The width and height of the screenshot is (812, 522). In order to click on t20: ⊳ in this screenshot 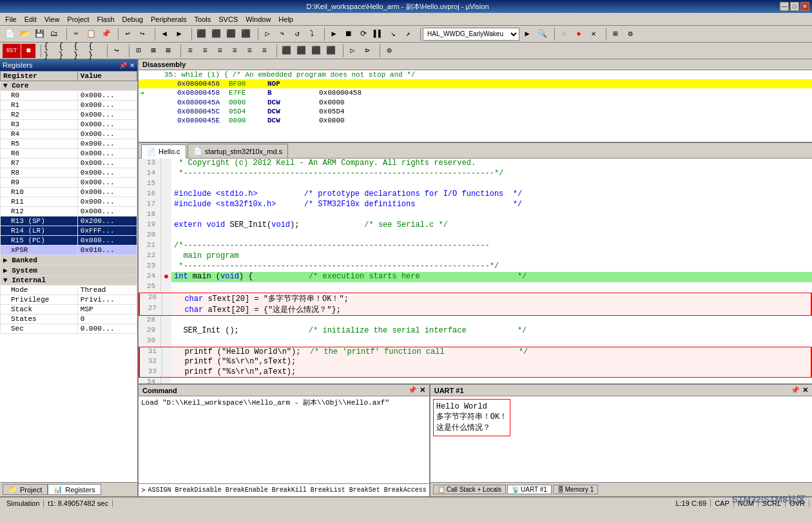, I will do `click(367, 51)`.